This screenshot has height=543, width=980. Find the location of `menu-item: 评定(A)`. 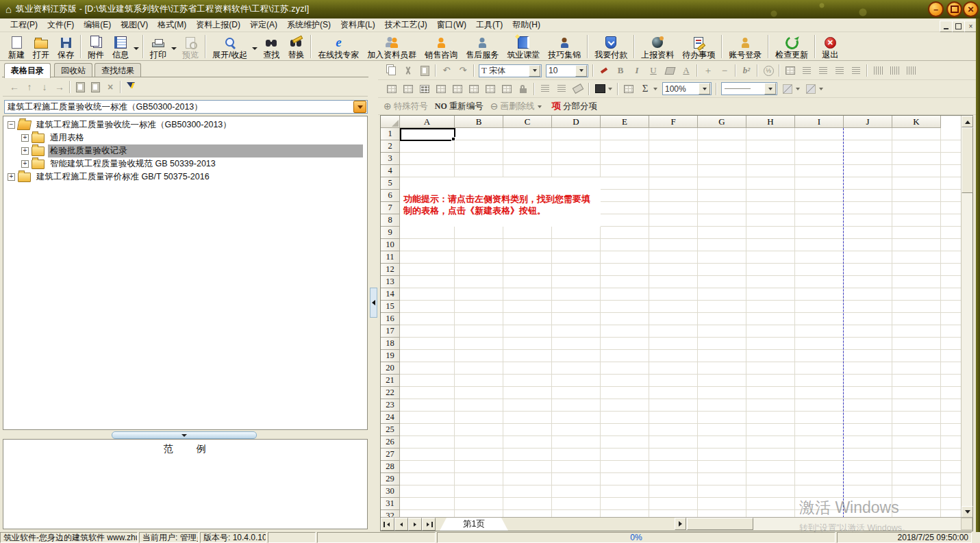

menu-item: 评定(A) is located at coordinates (264, 25).